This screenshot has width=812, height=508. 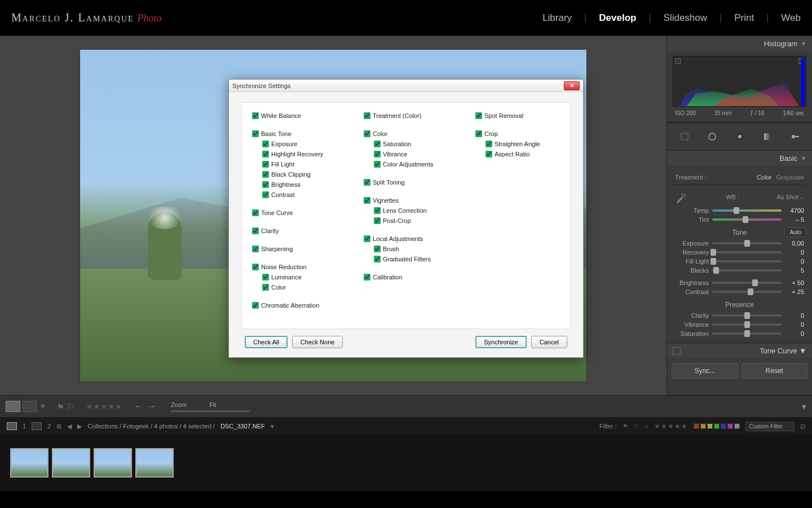 I want to click on sync-option-checkbox: White Balance, so click(x=305, y=116).